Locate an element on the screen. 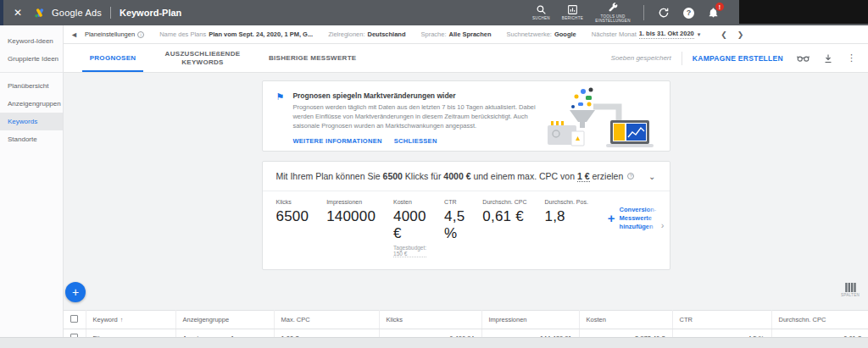  topbar-separator is located at coordinates (644, 13).